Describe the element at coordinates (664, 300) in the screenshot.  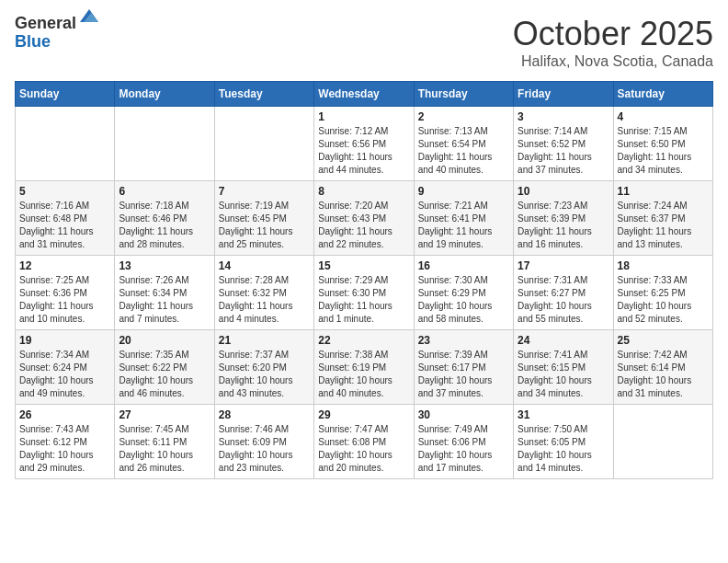
I see `day-info: Sunrise: 7:33 AM Sunset: 6:25 PM Dayligh…` at that location.